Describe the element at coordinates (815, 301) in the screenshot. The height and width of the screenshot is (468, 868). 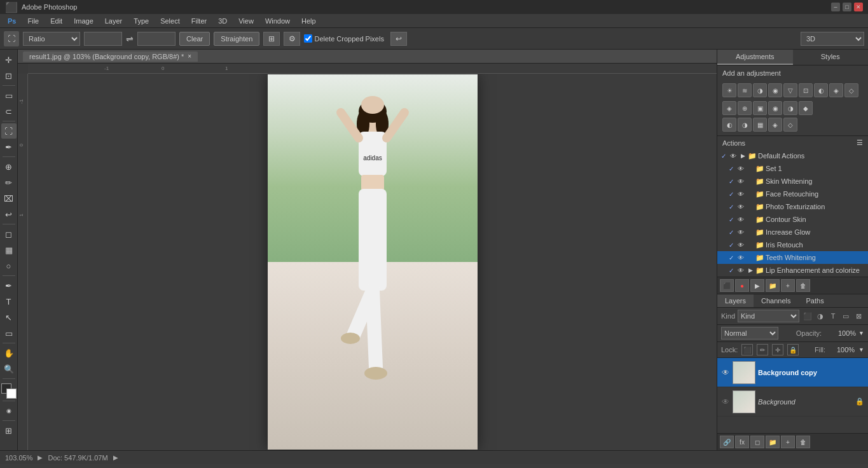
I see `tab-paths: Paths` at that location.